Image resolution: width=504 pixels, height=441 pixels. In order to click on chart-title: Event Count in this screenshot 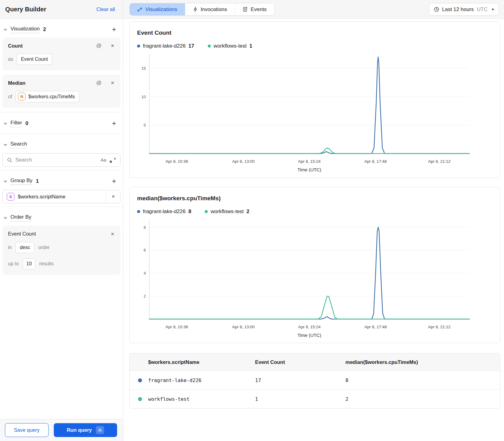, I will do `click(315, 33)`.